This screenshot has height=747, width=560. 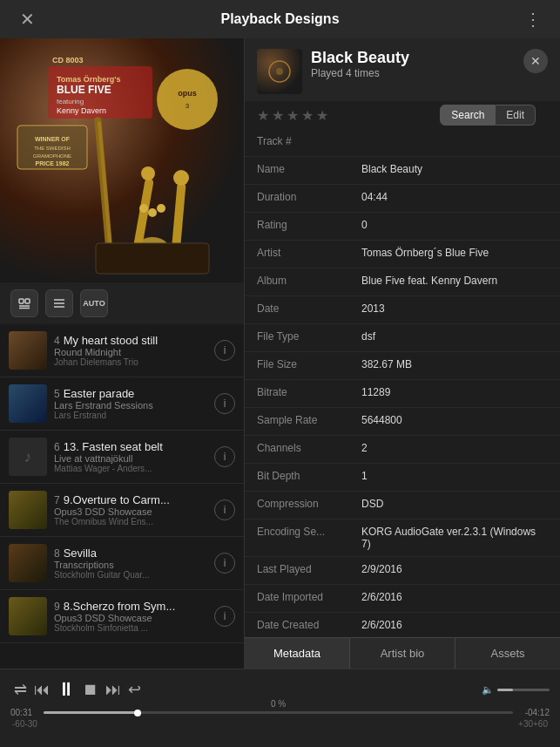 What do you see at coordinates (134, 458) in the screenshot?
I see `track-artist: Live at vattnajökull` at bounding box center [134, 458].